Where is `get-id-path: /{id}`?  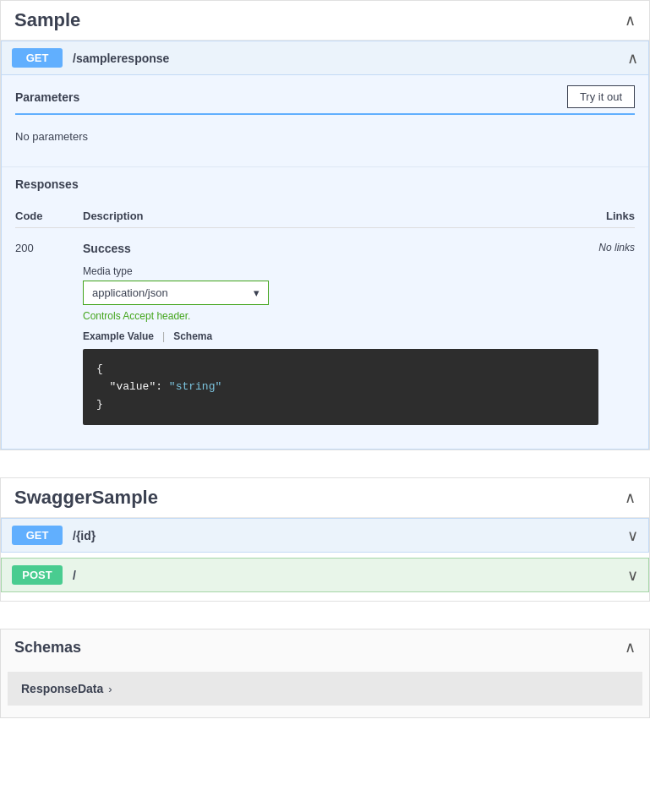
get-id-path: /{id} is located at coordinates (350, 536).